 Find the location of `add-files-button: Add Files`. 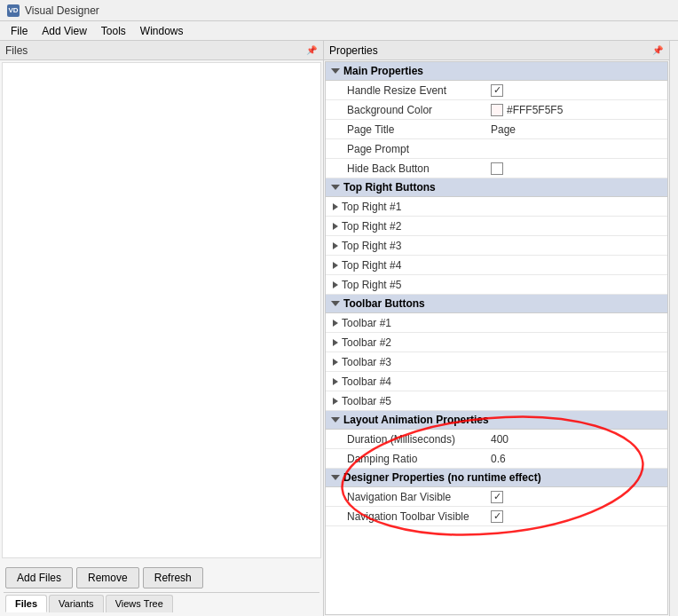

add-files-button: Add Files is located at coordinates (39, 578).